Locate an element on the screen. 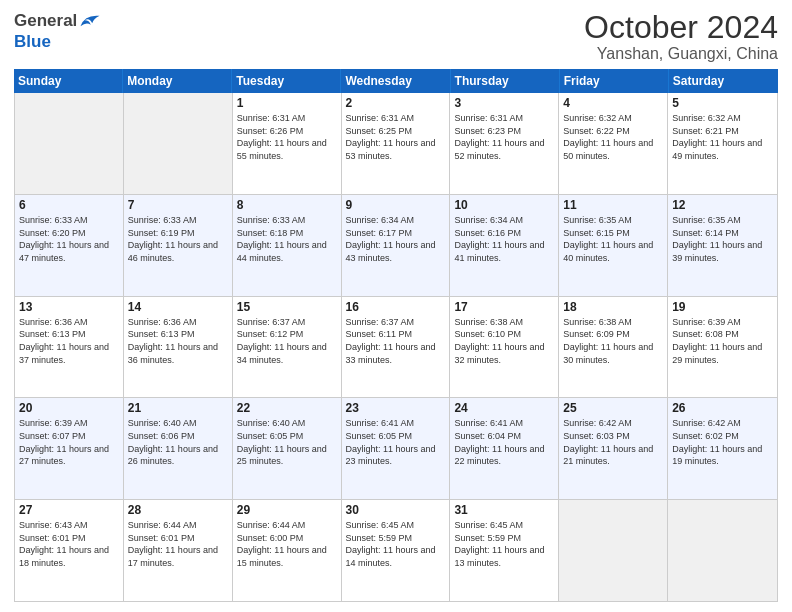 The width and height of the screenshot is (792, 612). cell-info: Sunrise: 6:41 AMSunset: 6:04 PMDaylight:… is located at coordinates (504, 442).